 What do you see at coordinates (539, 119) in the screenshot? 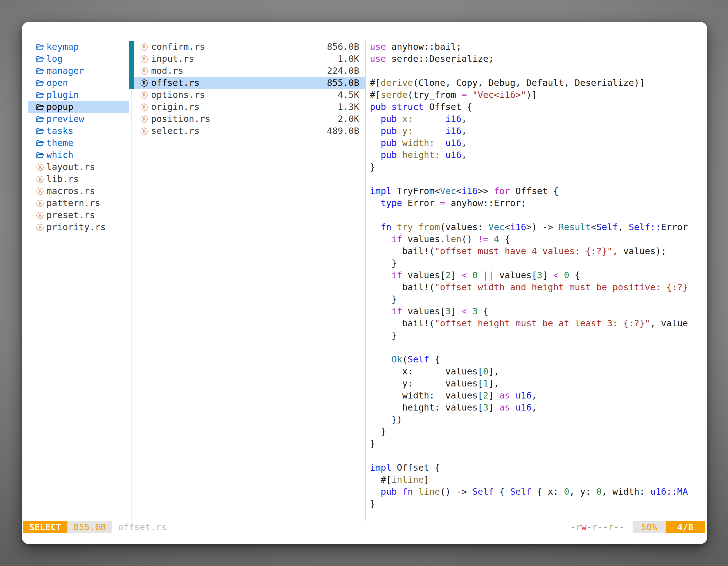
I see `code-line: pub x: i16,` at bounding box center [539, 119].